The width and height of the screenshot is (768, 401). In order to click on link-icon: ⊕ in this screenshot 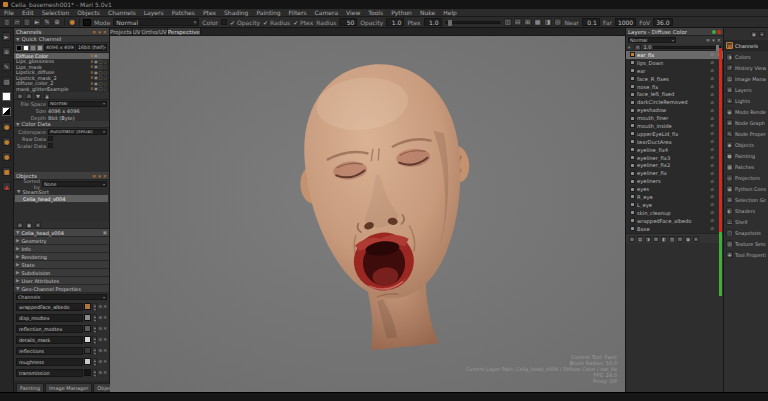, I will do `click(100, 350)`.